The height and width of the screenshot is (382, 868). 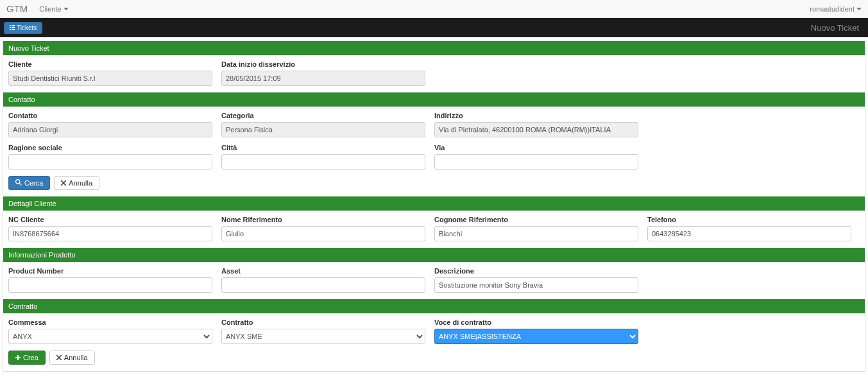 What do you see at coordinates (30, 183) in the screenshot?
I see `cerca-button: Cerca` at bounding box center [30, 183].